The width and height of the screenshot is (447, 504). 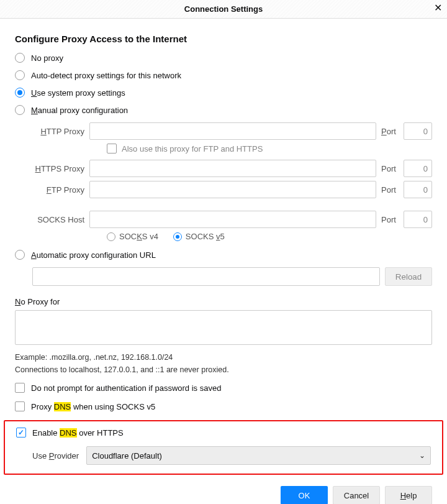 I want to click on no-proxy-textarea, so click(x=224, y=328).